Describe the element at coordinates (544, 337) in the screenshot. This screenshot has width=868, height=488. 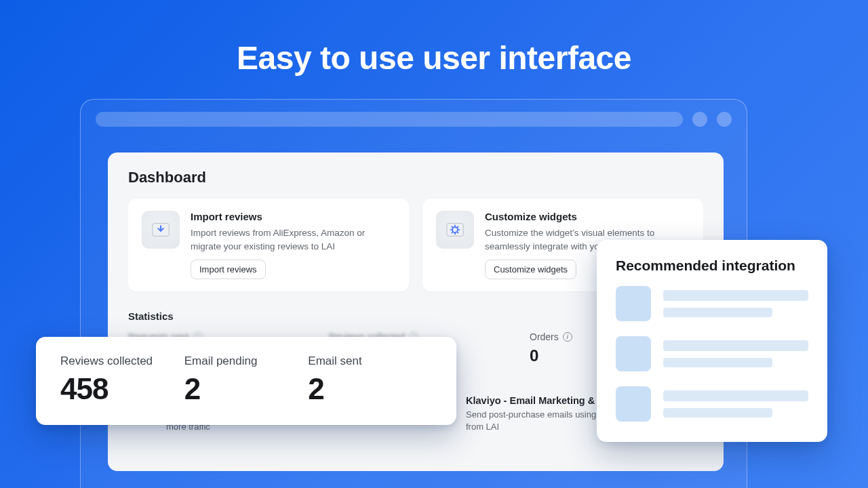
I see `stat-label: Orders` at that location.